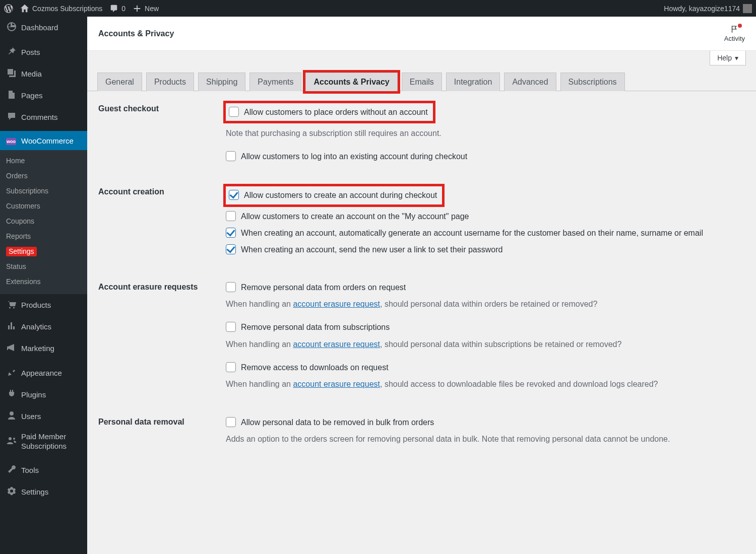 Image resolution: width=756 pixels, height=554 pixels. What do you see at coordinates (43, 191) in the screenshot?
I see `wc-sub-subscriptions: Subscriptions` at bounding box center [43, 191].